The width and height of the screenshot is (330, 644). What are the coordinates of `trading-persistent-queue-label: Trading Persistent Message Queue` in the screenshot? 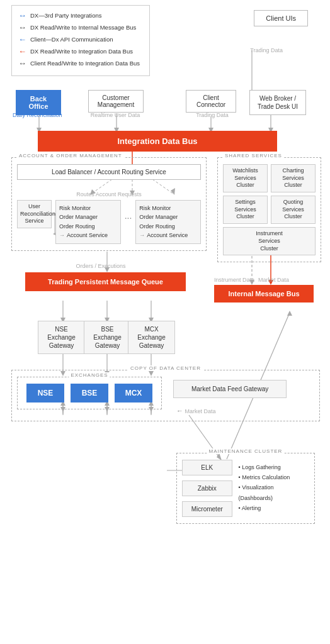 It's located at (106, 282).